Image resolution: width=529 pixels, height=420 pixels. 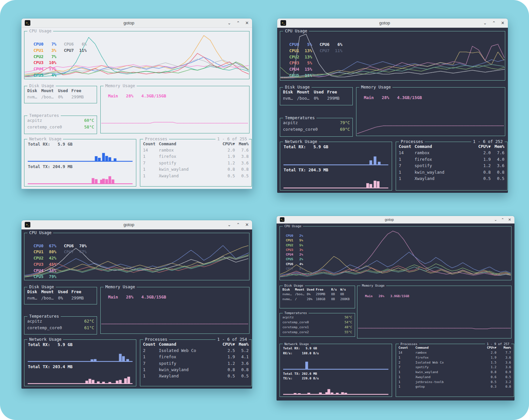 I want to click on process-row: 14rambox2.07.7, so click(x=455, y=353).